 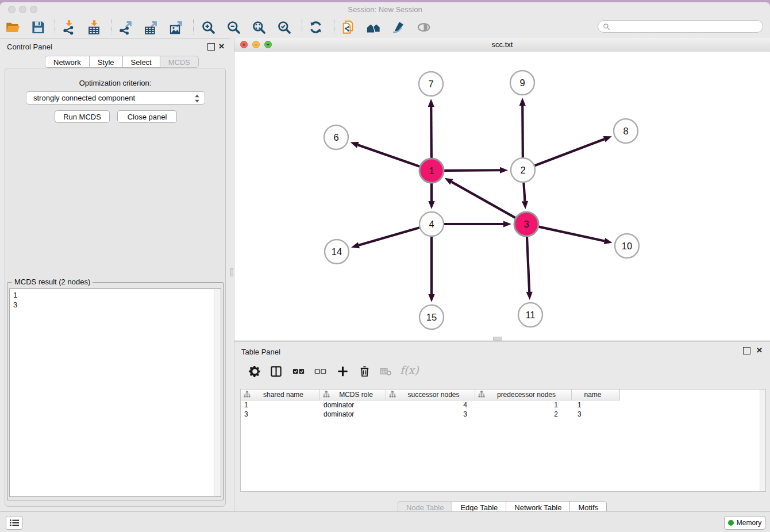 I want to click on export-network-button, so click(x=125, y=27).